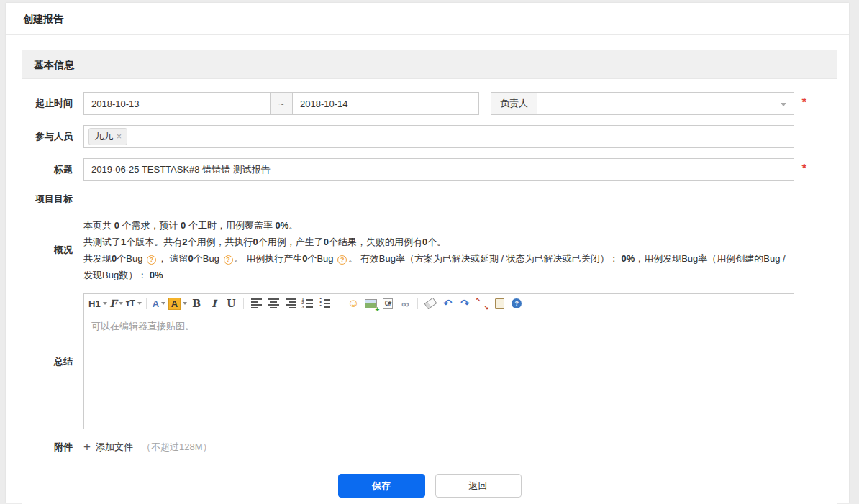 Image resolution: width=859 pixels, height=504 pixels. I want to click on member-tag: 九九 ×, so click(108, 137).